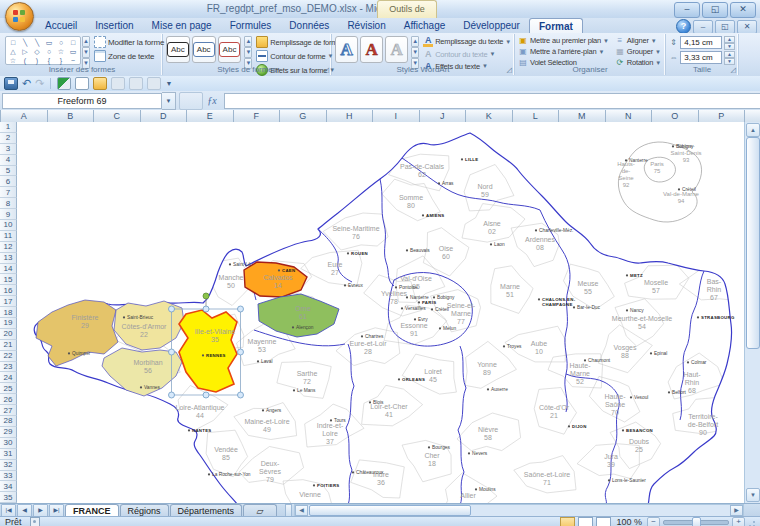  Describe the element at coordinates (11, 84) in the screenshot. I see `save-icon` at that location.